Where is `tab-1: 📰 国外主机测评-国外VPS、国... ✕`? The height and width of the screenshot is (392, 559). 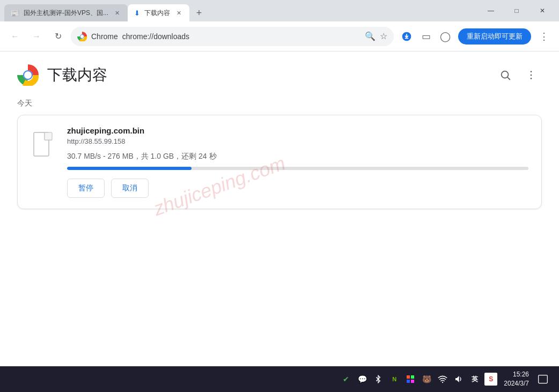
tab-1: 📰 国外主机测评-国外VPS、国... ✕ is located at coordinates (66, 13).